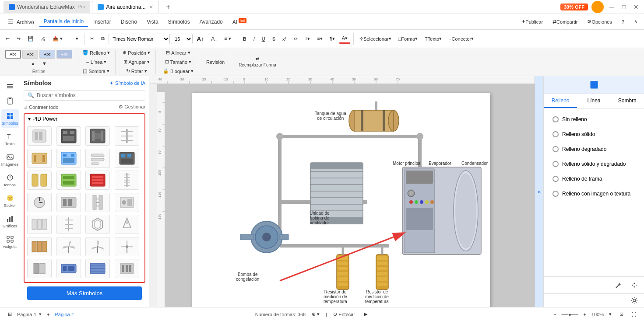 This screenshot has width=644, height=321. Describe the element at coordinates (555, 314) in the screenshot. I see `zoom-out-button: −` at that location.